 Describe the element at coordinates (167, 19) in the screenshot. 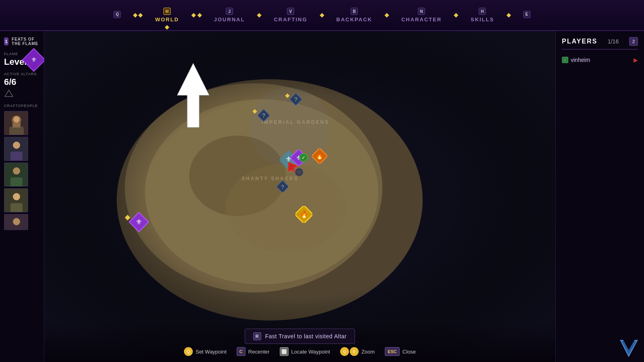

I see `nav-label-world: WORLD` at that location.